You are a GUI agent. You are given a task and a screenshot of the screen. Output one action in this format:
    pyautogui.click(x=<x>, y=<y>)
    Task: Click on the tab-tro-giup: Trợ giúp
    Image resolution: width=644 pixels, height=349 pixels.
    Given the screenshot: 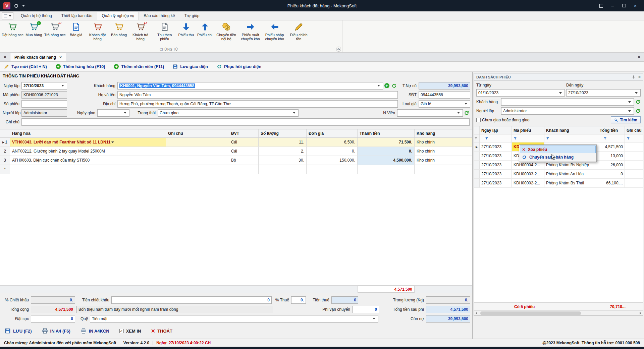 What is the action you would take?
    pyautogui.click(x=192, y=16)
    